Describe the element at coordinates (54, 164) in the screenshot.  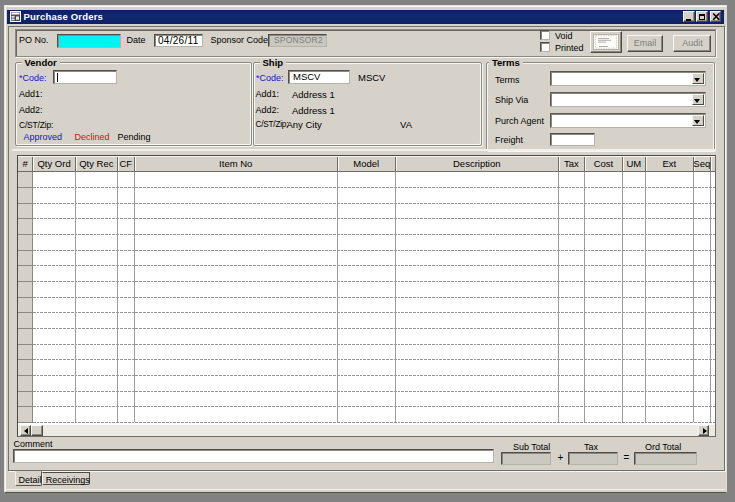
I see `svg-text: Qty Ord` at that location.